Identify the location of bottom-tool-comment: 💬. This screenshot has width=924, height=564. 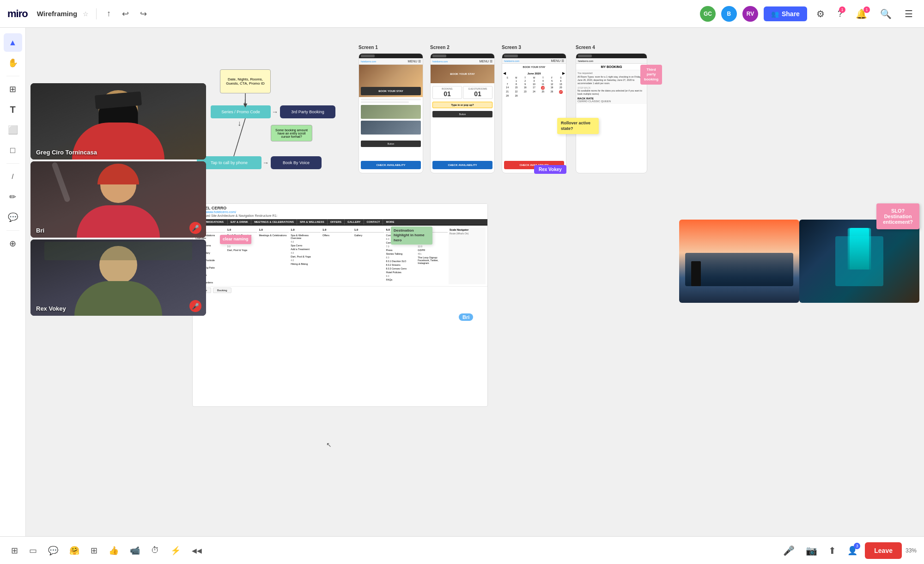
(53, 551).